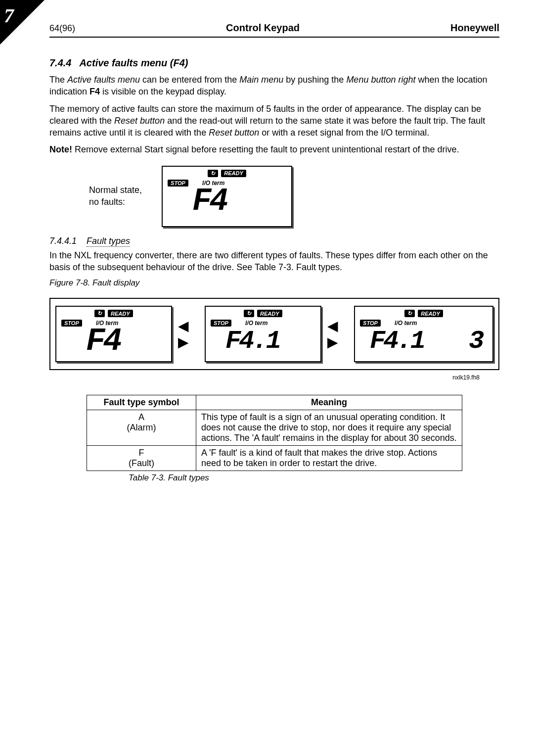 The image size is (534, 756). Describe the element at coordinates (274, 30) in the screenshot. I see `page-header: 64(96) Control Keypad Honeywell` at that location.